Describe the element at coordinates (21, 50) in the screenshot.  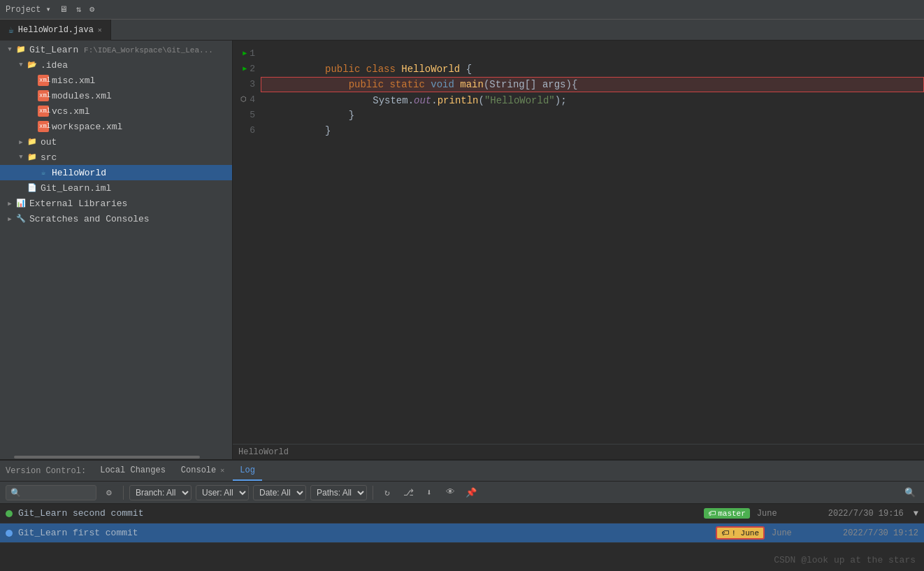
I see `root-folder-icon: 📁` at that location.